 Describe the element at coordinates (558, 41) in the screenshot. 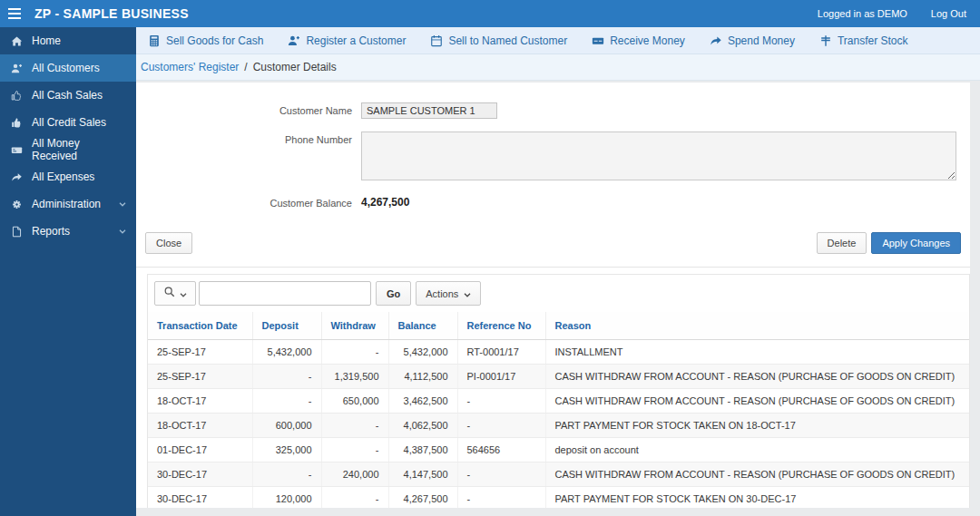

I see `action-toolbar: Sell Goods for Cash Register a Customer …` at that location.